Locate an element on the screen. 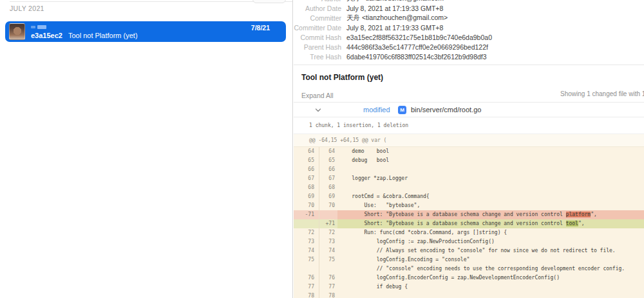 Image resolution: width=644 pixels, height=298 pixels. diff-line: -71 Short: "Bytebase is a database schem… is located at coordinates (469, 215).